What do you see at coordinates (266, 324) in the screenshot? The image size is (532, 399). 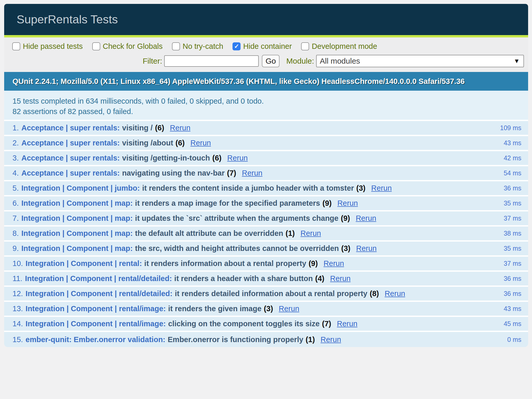 I see `test-row: 14. Integration | Component | rental/ima…` at bounding box center [266, 324].